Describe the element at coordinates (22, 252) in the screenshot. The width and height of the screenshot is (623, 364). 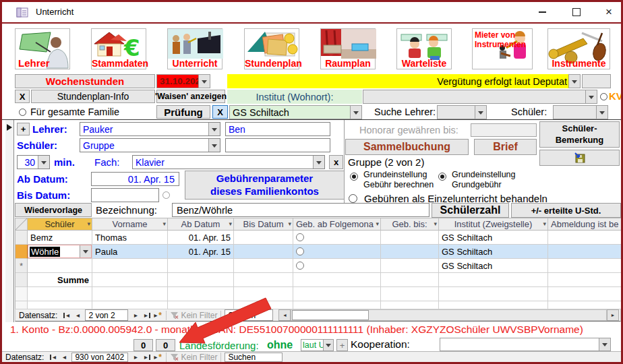
I see `row-selector-current` at that location.